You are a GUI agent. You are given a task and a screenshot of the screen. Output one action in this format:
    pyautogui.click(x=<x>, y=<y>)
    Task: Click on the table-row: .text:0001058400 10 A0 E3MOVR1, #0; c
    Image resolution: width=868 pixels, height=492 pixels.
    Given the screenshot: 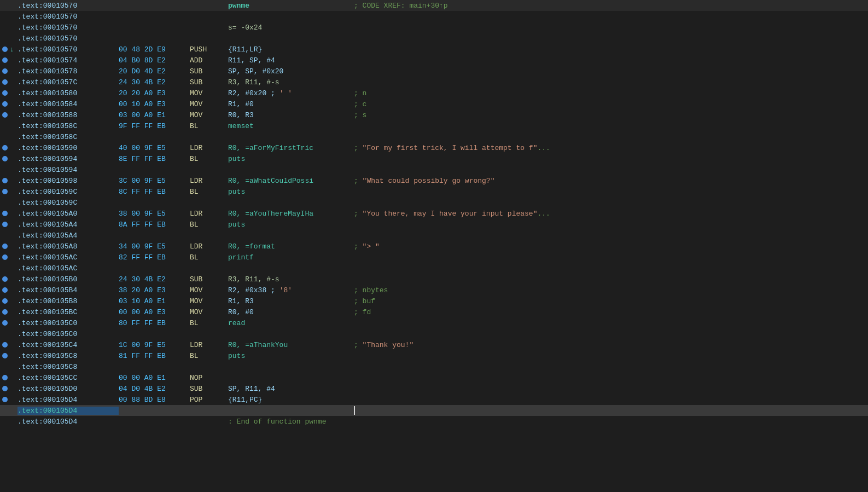 What is the action you would take?
    pyautogui.click(x=434, y=104)
    